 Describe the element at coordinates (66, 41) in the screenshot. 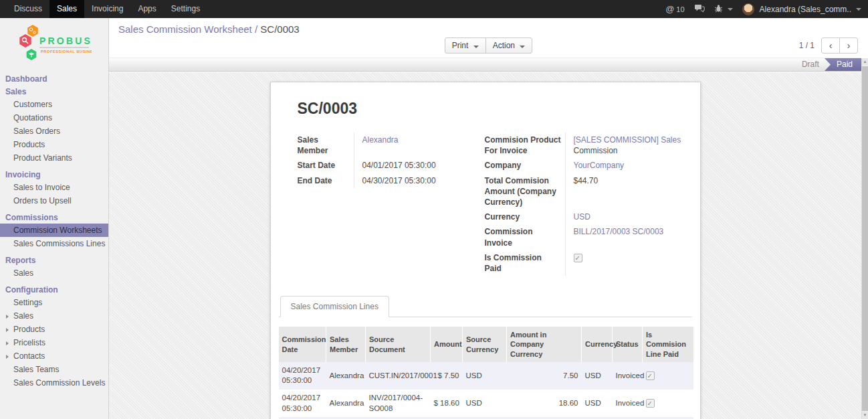

I see `logo-title: PROBUSE` at that location.